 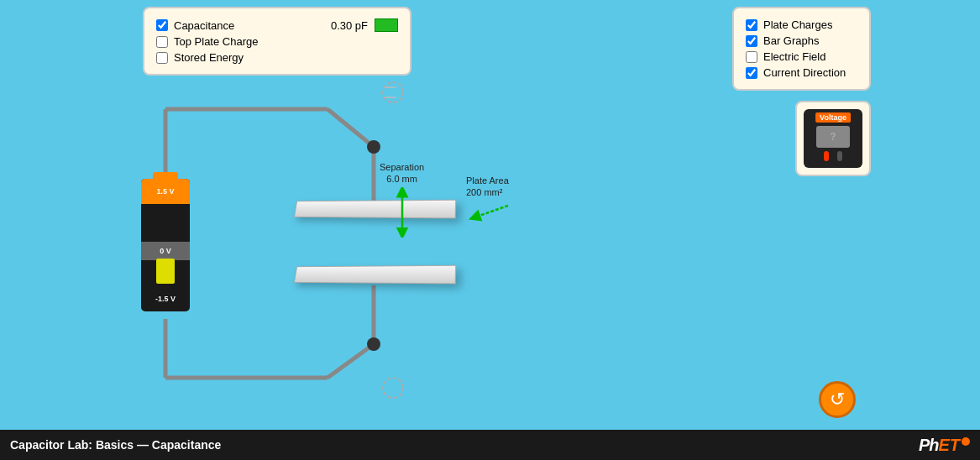 I want to click on electric-field-label: Electric Field, so click(x=794, y=57).